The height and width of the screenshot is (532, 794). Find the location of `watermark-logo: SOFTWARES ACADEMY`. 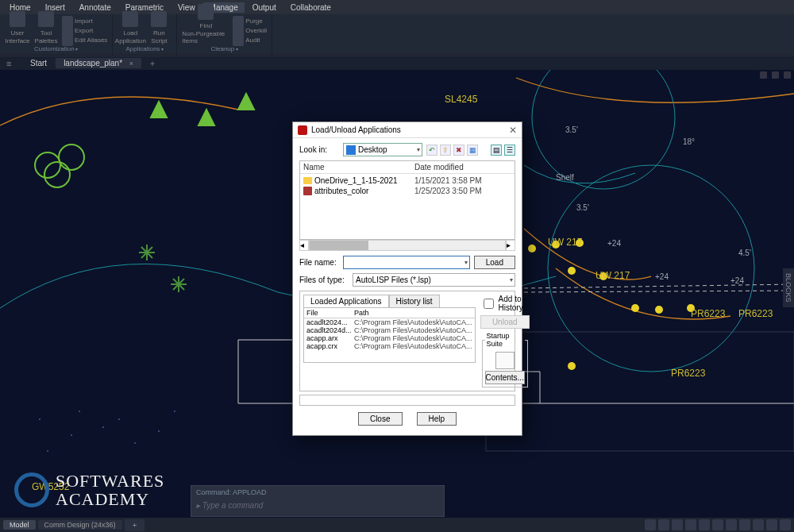

watermark-logo: SOFTWARES ACADEMY is located at coordinates (89, 490).